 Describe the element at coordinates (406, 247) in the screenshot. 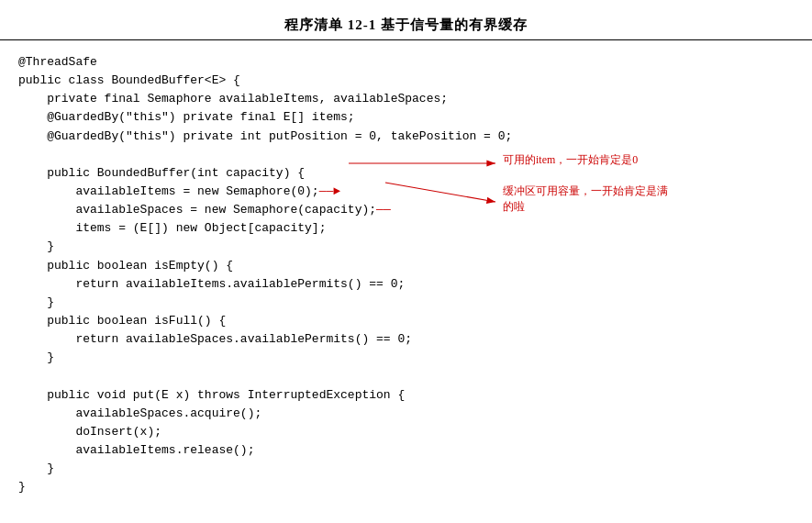

I see `code-line-11: }` at that location.